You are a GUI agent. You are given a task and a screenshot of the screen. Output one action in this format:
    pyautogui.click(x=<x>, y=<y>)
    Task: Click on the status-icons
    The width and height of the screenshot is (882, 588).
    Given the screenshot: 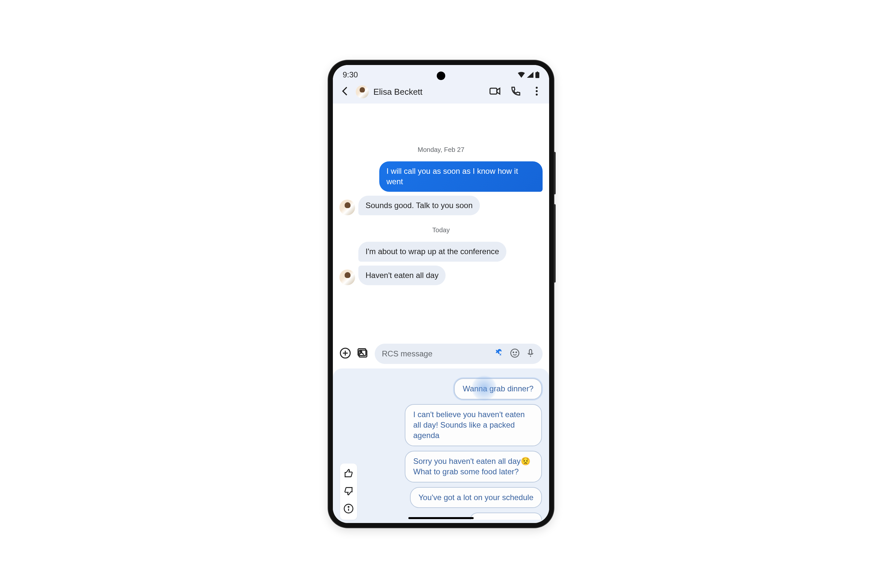 What is the action you would take?
    pyautogui.click(x=529, y=75)
    